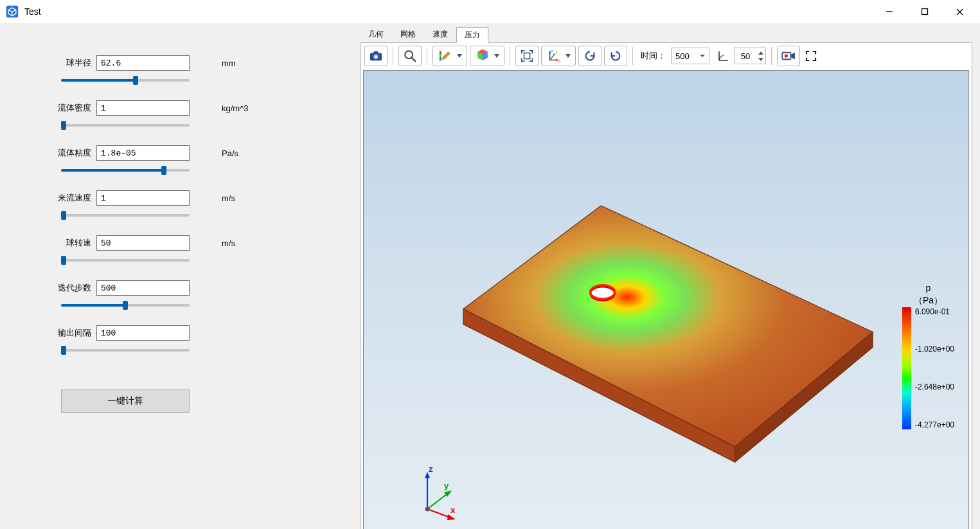 The width and height of the screenshot is (980, 529). Describe the element at coordinates (907, 368) in the screenshot. I see `colorbar-gradient` at that location.